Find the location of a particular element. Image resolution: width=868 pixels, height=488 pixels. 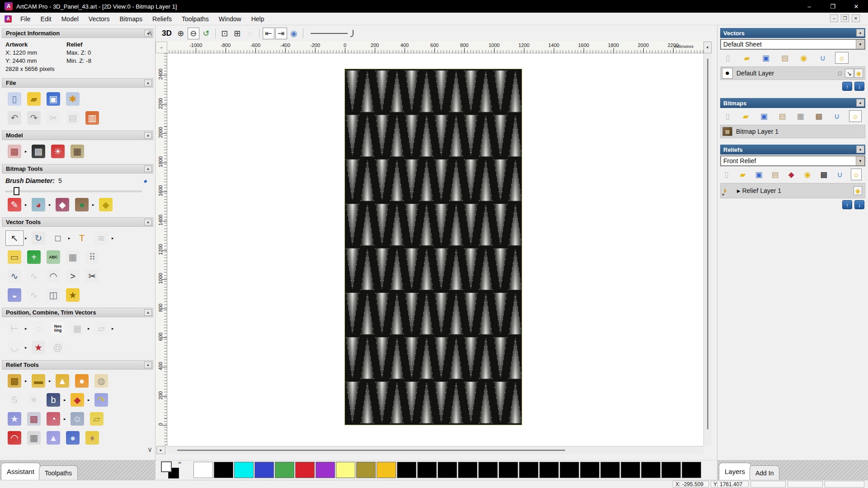

brush-diameter-slider is located at coordinates (78, 191).